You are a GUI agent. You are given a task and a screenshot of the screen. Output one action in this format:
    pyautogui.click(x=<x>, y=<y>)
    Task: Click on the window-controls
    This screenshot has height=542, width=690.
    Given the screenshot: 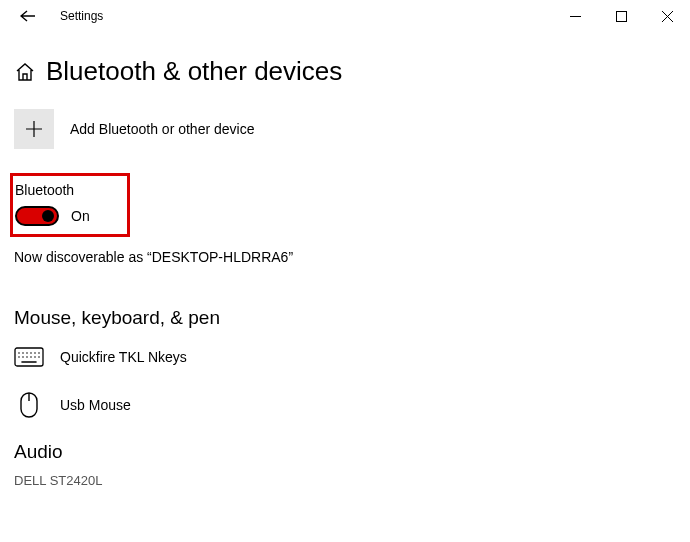 What is the action you would take?
    pyautogui.click(x=621, y=16)
    